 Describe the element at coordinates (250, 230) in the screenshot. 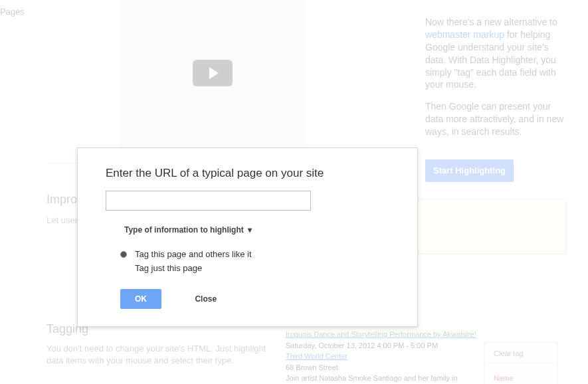

I see `chevron-down-icon: ▾` at that location.